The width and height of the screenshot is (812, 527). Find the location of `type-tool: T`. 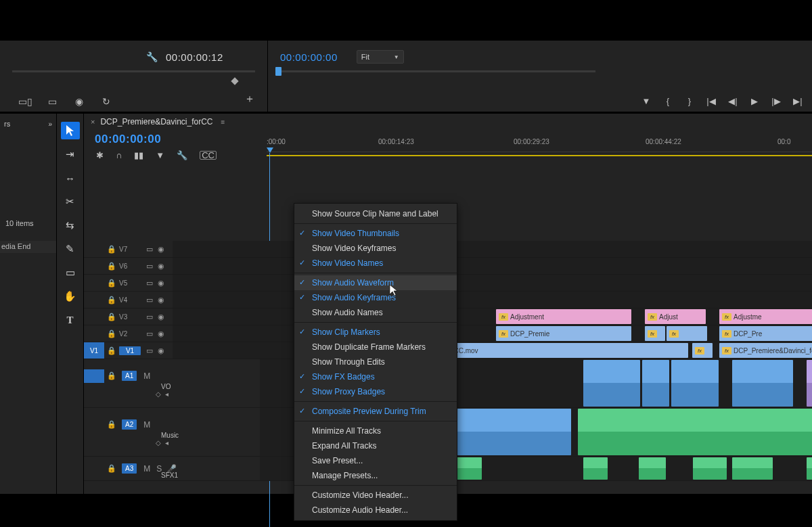

type-tool: T is located at coordinates (70, 320).